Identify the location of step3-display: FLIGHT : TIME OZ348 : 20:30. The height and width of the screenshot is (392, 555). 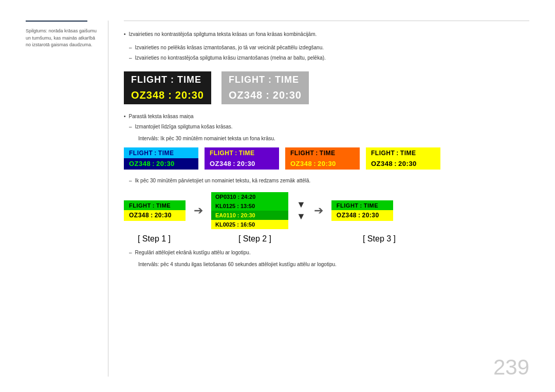
(362, 211).